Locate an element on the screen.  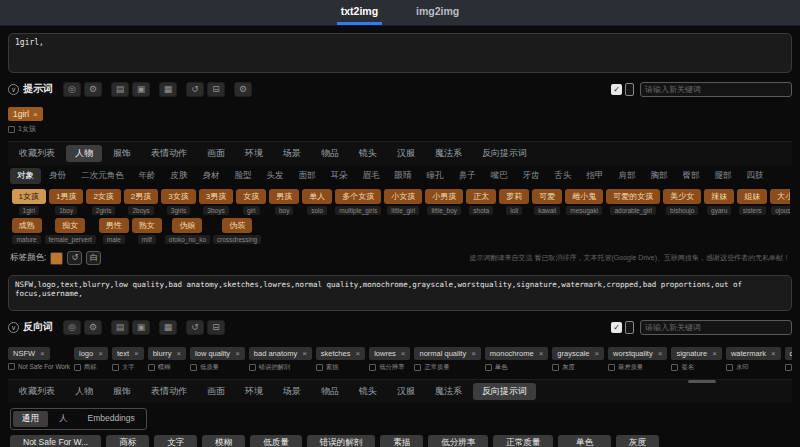
subtab-眉毛: 眉毛 is located at coordinates (372, 176).